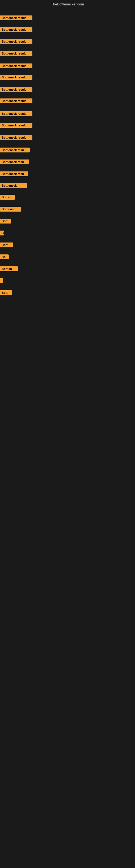  I want to click on bottleneck-badge-5: Bottleneck result, so click(16, 66).